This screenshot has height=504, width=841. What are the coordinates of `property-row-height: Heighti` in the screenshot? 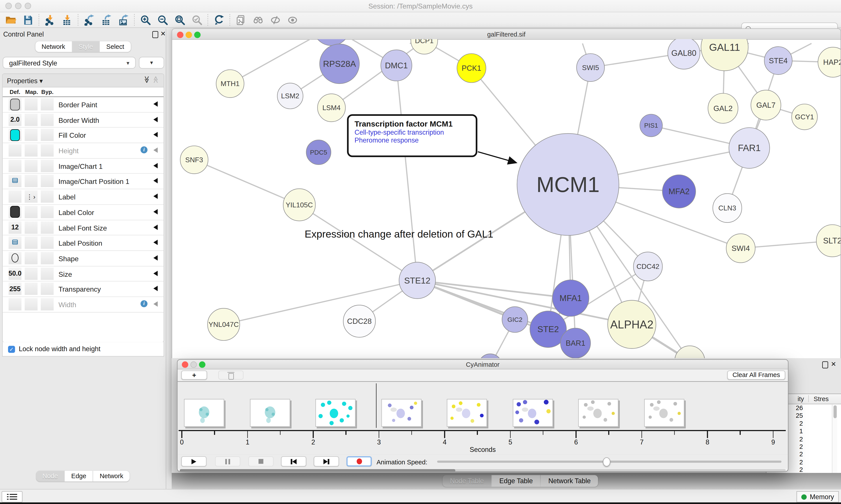 It's located at (83, 151).